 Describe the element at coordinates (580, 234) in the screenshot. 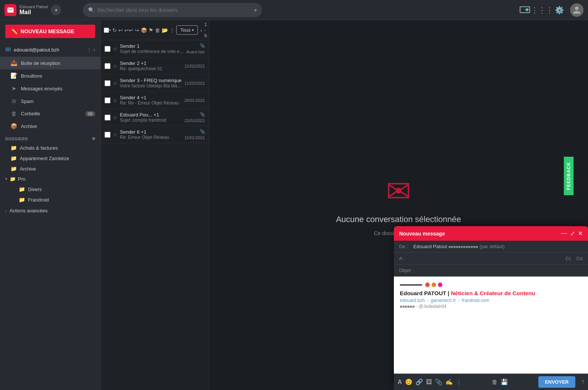

I see `compose-close-button: ✕` at that location.